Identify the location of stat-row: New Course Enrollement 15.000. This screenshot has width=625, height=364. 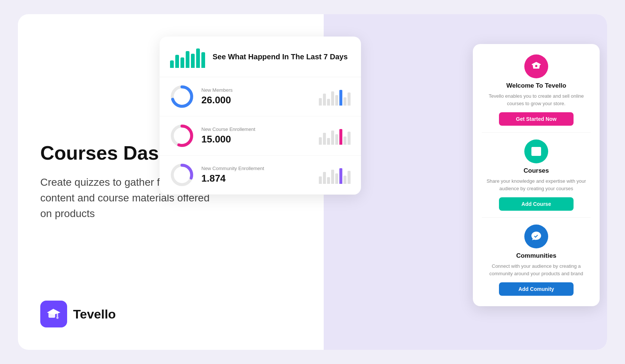
(260, 136).